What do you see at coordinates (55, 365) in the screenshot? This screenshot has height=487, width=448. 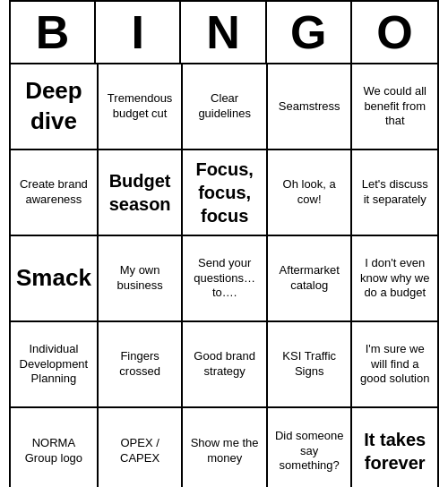 I see `bingo-cell-15: Individual Development Planning` at bounding box center [55, 365].